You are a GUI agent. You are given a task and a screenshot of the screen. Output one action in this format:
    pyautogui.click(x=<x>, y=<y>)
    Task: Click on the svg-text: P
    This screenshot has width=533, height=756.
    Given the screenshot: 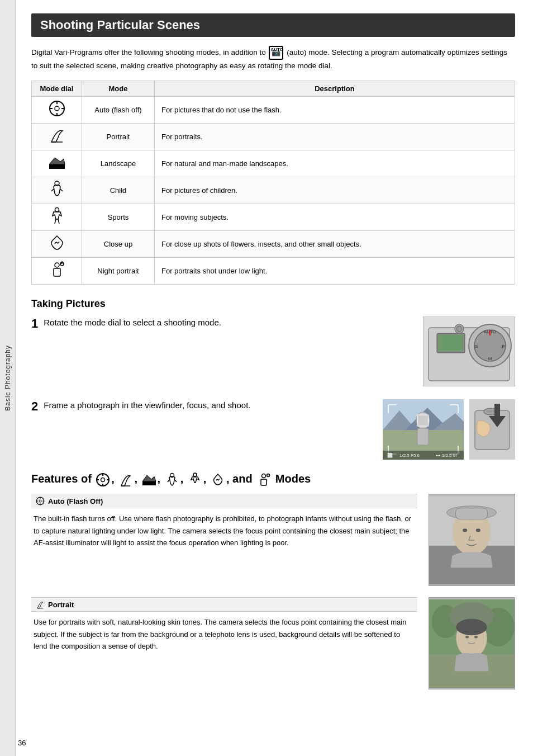 What is the action you would take?
    pyautogui.click(x=503, y=347)
    